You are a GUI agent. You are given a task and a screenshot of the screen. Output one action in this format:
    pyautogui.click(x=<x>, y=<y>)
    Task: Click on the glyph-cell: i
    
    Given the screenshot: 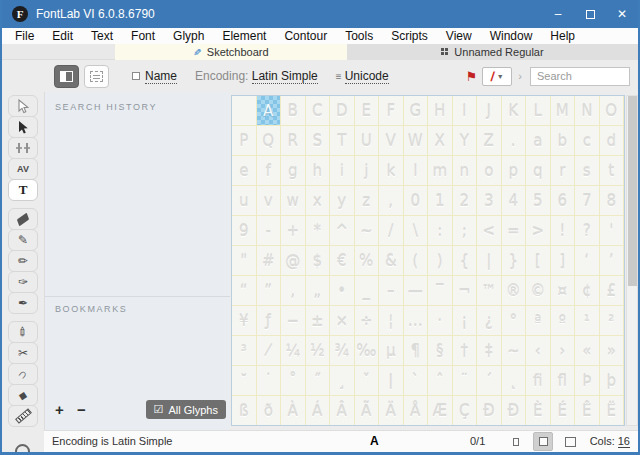 What is the action you would take?
    pyautogui.click(x=342, y=171)
    